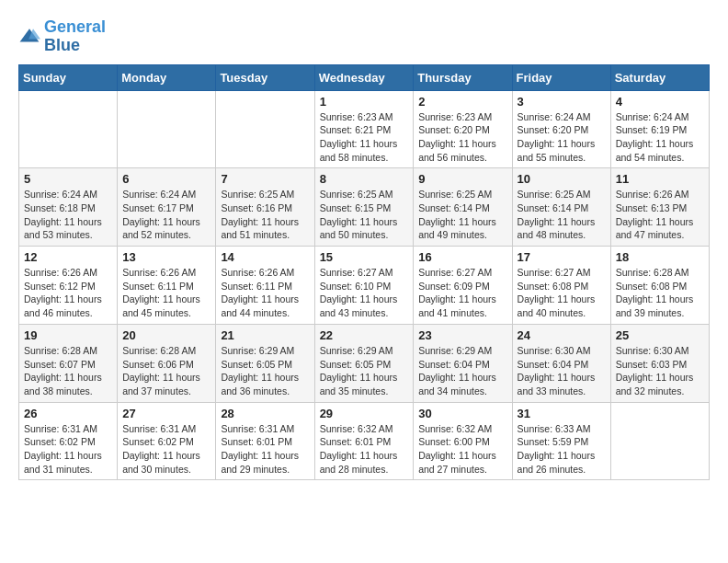 The image size is (728, 563). What do you see at coordinates (265, 258) in the screenshot?
I see `day-number: 14` at bounding box center [265, 258].